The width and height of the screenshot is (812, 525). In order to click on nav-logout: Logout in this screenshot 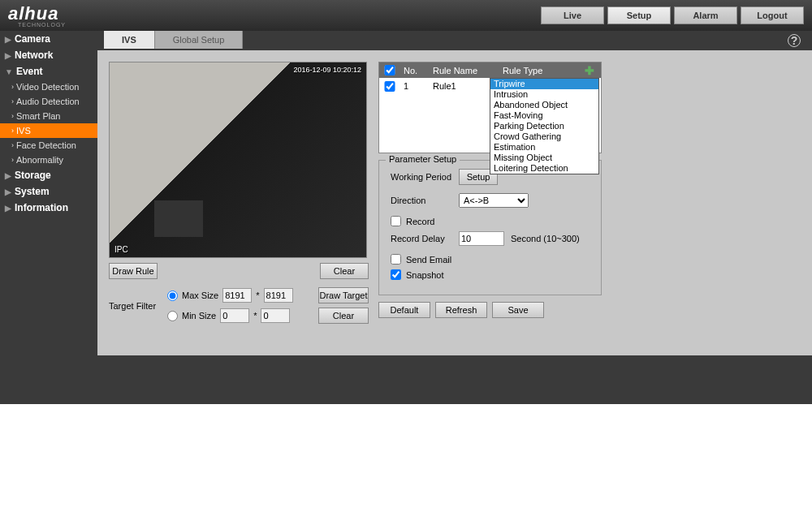, I will do `click(772, 15)`.